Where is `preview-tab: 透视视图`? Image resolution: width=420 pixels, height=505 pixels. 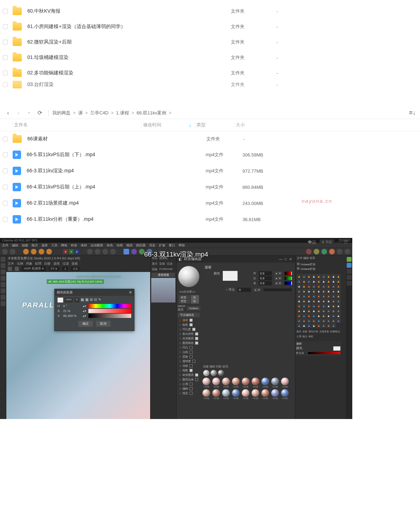
preview-tab: 透视视图 is located at coordinates (164, 275).